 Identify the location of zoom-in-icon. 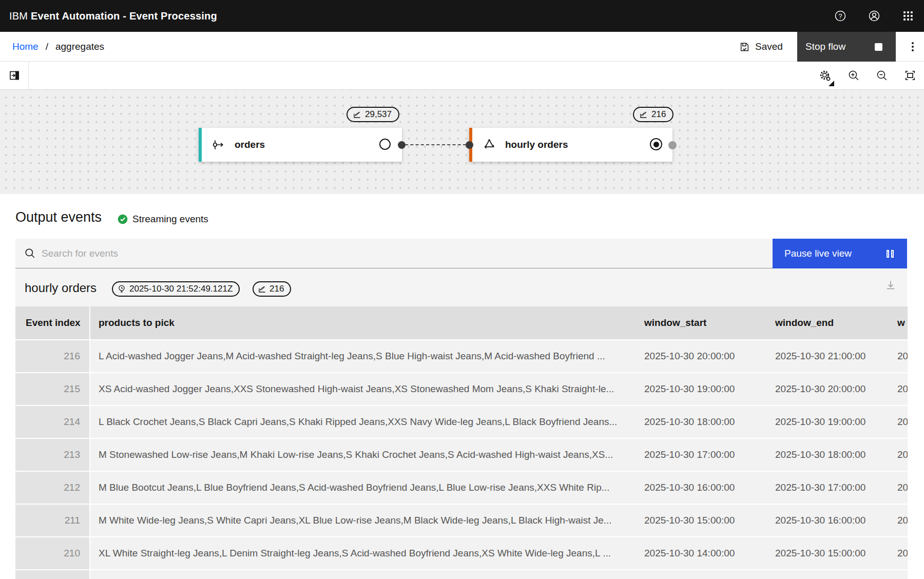
(854, 75).